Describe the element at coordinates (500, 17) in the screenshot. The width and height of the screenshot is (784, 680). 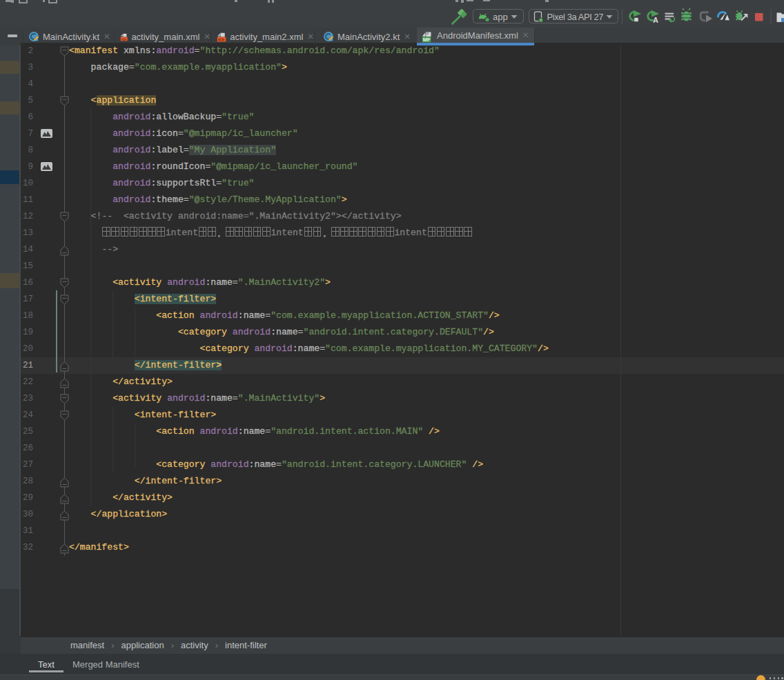
I see `svg-text: app` at that location.